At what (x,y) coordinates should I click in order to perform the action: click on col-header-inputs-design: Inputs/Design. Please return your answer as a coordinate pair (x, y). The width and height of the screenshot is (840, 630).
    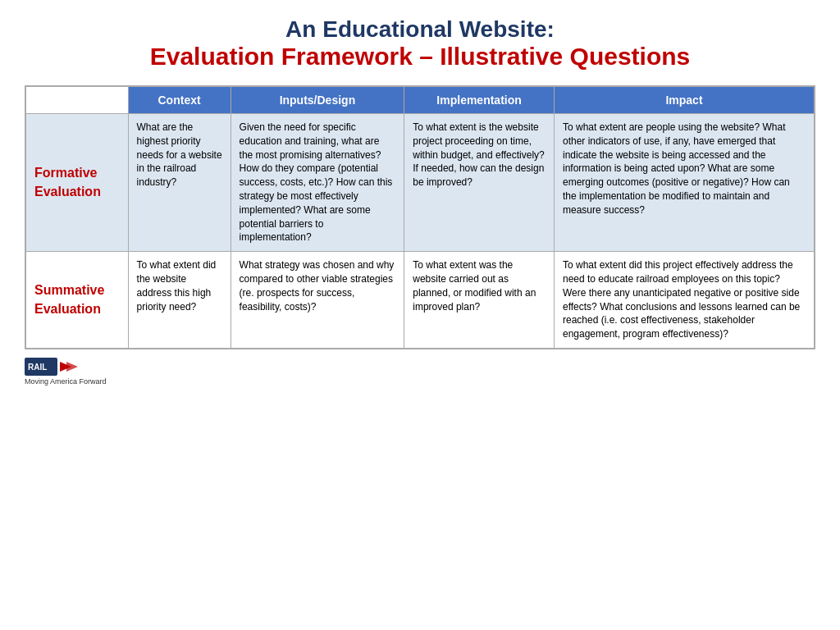
    Looking at the image, I should click on (317, 100).